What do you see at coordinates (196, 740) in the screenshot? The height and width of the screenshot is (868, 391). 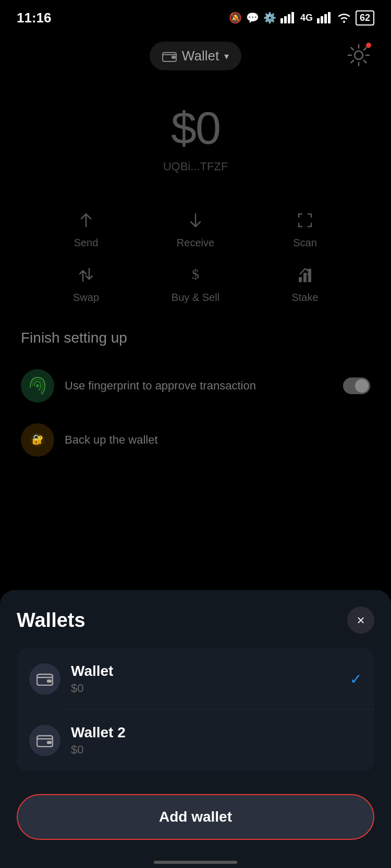 I see `wallet-list-item: Wallet 2 $0` at bounding box center [196, 740].